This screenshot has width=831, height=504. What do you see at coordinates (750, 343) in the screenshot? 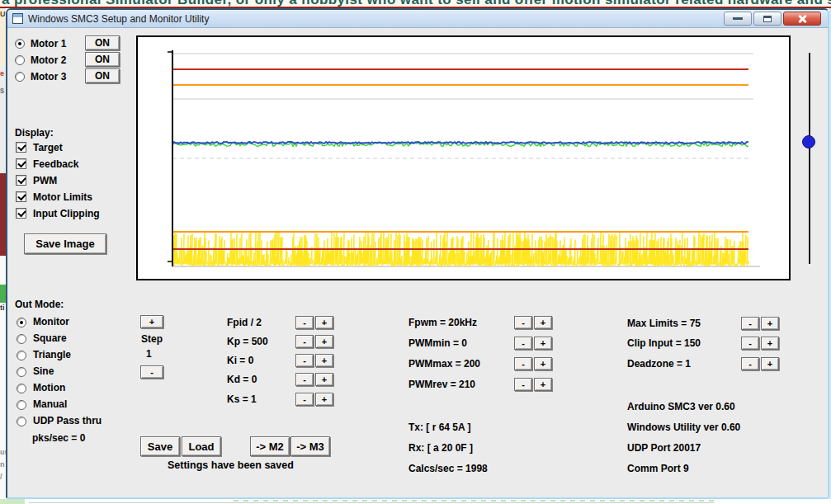
I see `clip-input-minus-button: -` at bounding box center [750, 343].